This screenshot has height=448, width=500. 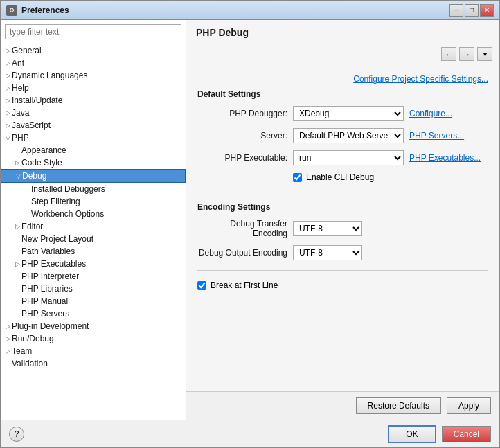 What do you see at coordinates (348, 158) in the screenshot?
I see `executable-select: run` at bounding box center [348, 158].